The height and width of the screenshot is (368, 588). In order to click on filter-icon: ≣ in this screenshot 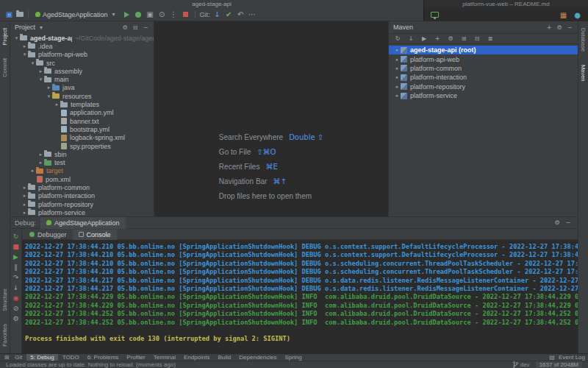, I will do `click(490, 39)`.